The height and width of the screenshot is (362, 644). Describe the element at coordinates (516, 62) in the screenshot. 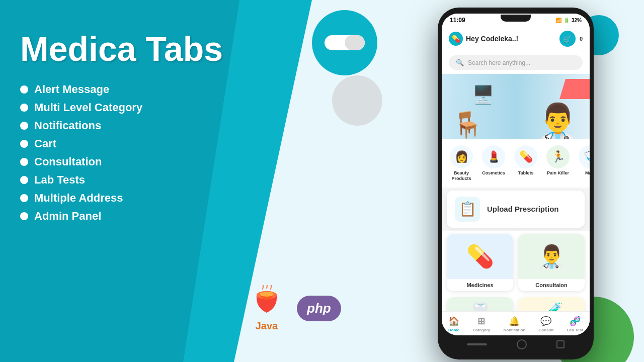

I see `search-bar-section: 🔍 Search here anything...` at that location.